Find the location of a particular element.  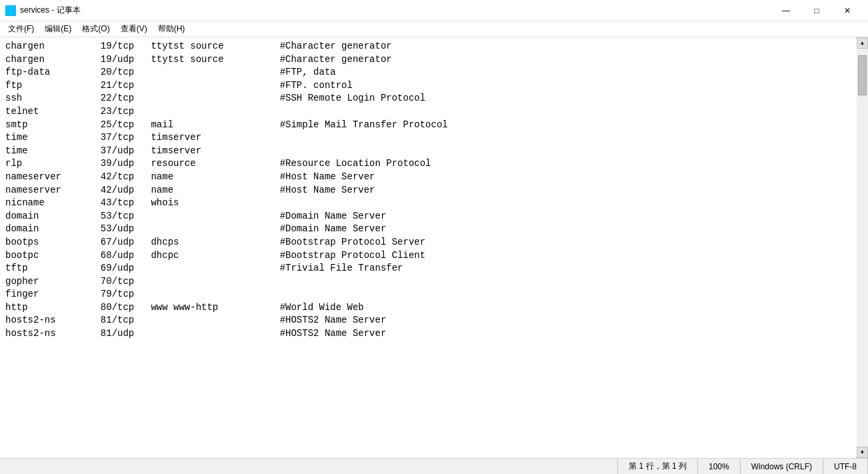

scroll-up-arrow: ▲ is located at coordinates (863, 43).